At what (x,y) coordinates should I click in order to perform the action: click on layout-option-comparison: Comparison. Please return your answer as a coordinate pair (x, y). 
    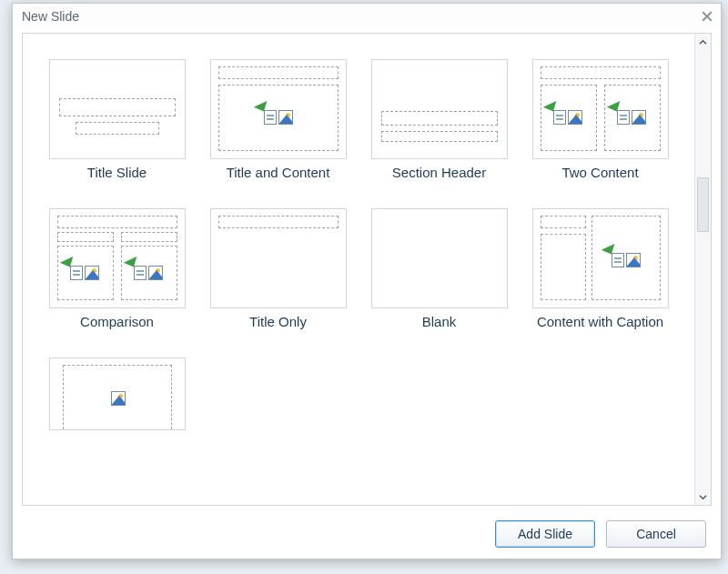
    Looking at the image, I should click on (116, 277).